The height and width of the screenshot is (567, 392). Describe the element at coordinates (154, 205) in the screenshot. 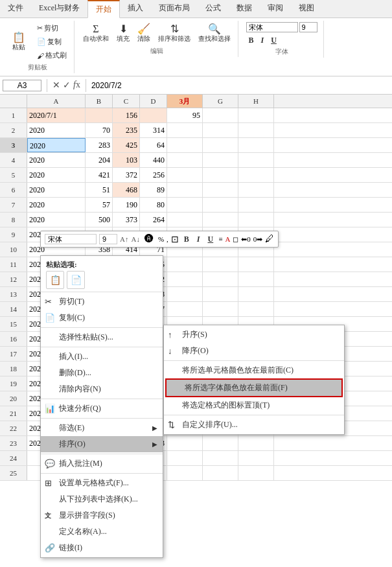

I see `cell: 80` at that location.